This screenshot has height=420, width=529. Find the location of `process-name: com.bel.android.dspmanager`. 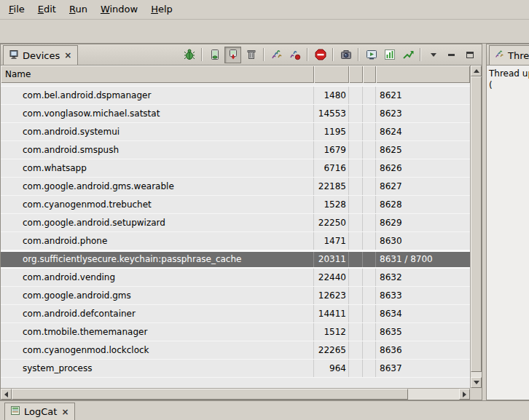

process-name: com.bel.android.dspmanager is located at coordinates (157, 95).